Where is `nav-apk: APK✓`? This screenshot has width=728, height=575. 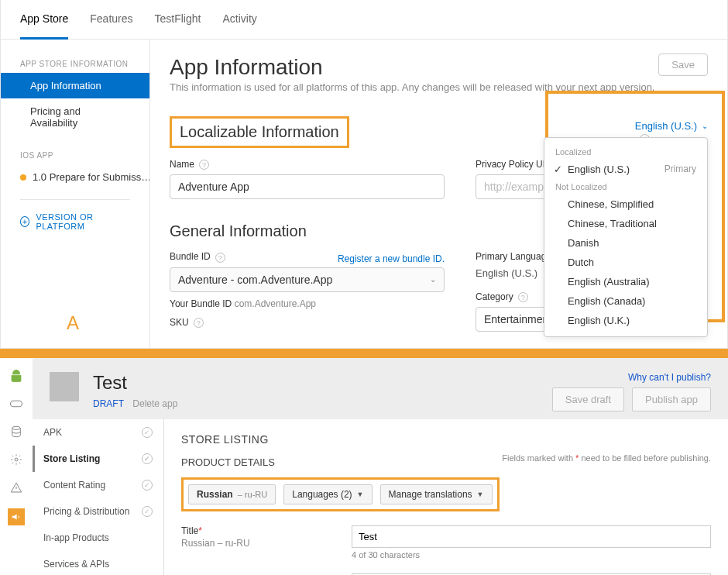
nav-apk: APK✓ is located at coordinates (98, 432).